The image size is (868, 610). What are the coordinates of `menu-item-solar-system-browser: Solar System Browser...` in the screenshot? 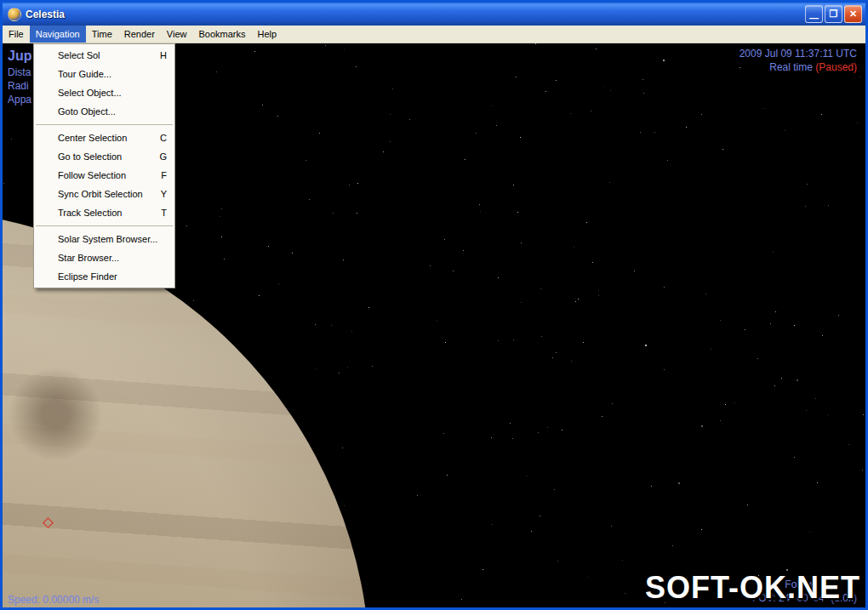 It's located at (104, 239).